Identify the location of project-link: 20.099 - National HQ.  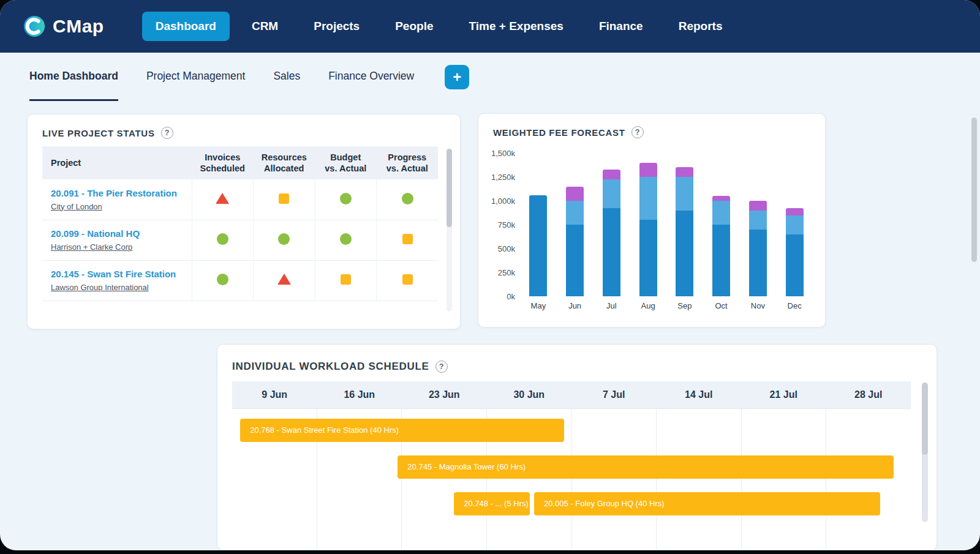
(121, 234).